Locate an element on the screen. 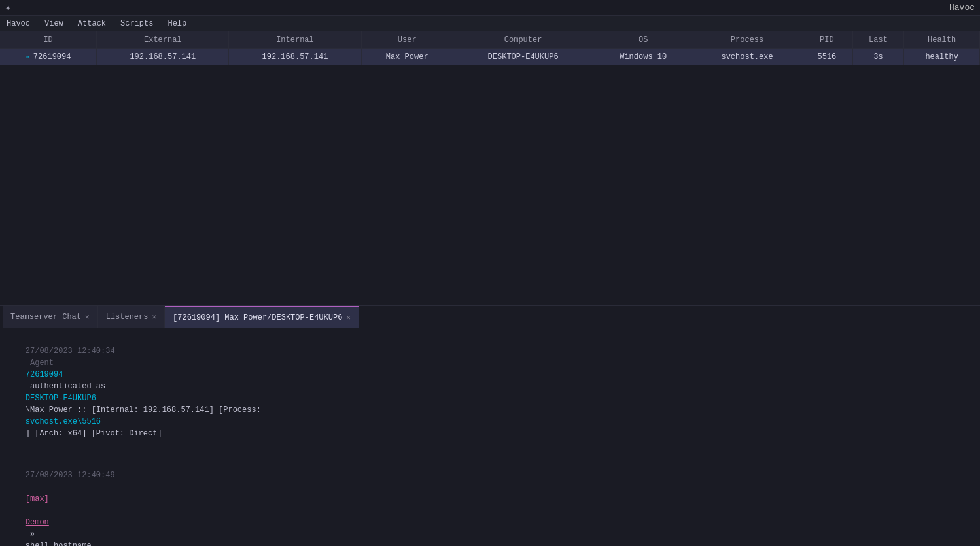 Image resolution: width=980 pixels, height=546 pixels. title-bar-left: ✦ is located at coordinates (8, 8).